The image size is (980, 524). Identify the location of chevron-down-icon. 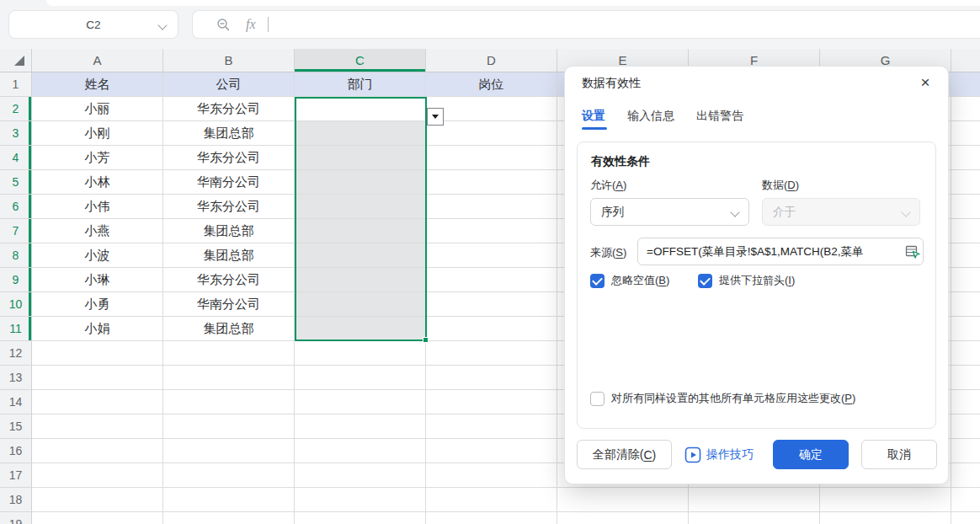
(162, 25).